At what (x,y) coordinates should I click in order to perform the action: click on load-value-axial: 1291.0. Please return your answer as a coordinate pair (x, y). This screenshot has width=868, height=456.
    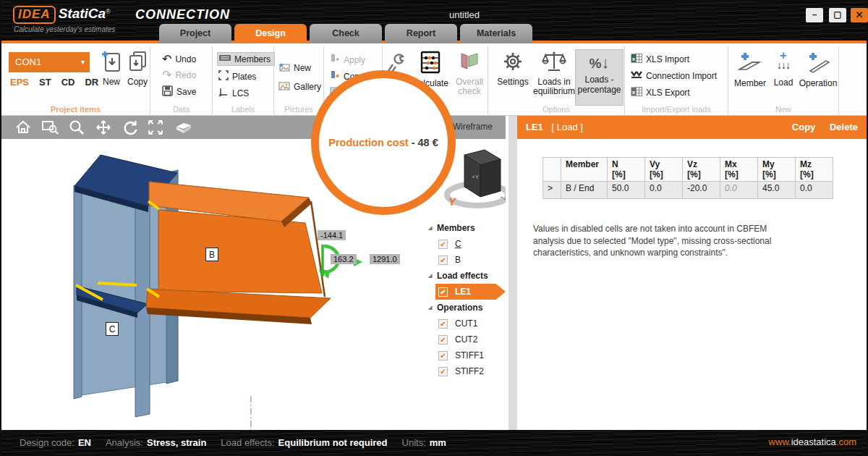
    Looking at the image, I should click on (385, 259).